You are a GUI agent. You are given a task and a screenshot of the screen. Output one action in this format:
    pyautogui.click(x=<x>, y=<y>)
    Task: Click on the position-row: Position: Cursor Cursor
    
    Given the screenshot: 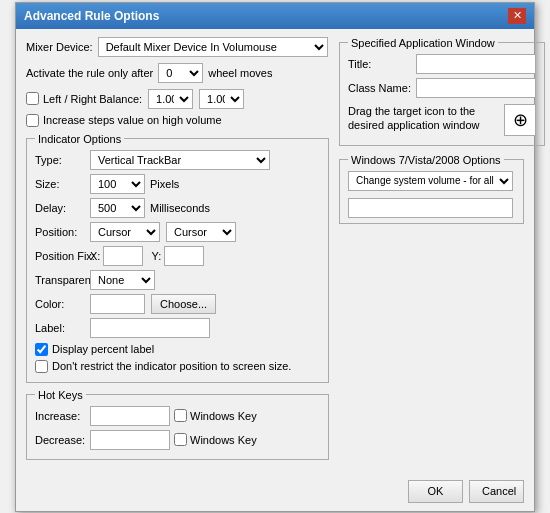 What is the action you would take?
    pyautogui.click(x=178, y=232)
    